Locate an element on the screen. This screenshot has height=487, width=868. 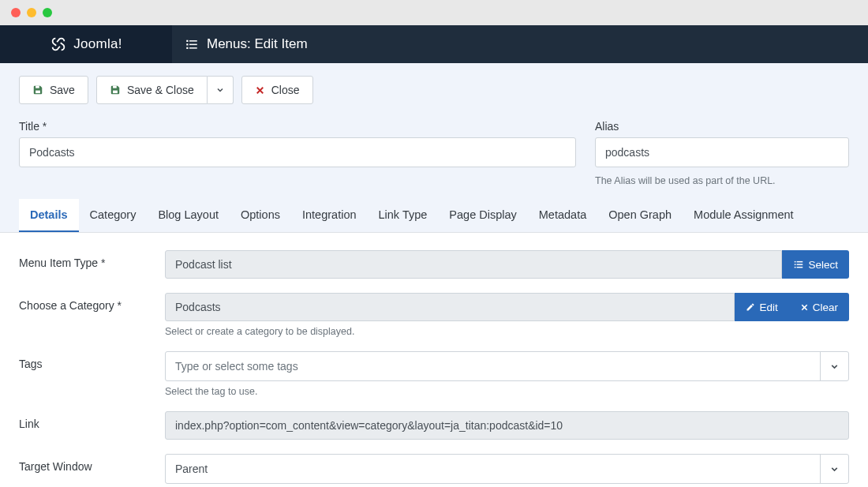
edit-category-button: Edit is located at coordinates (761, 307).